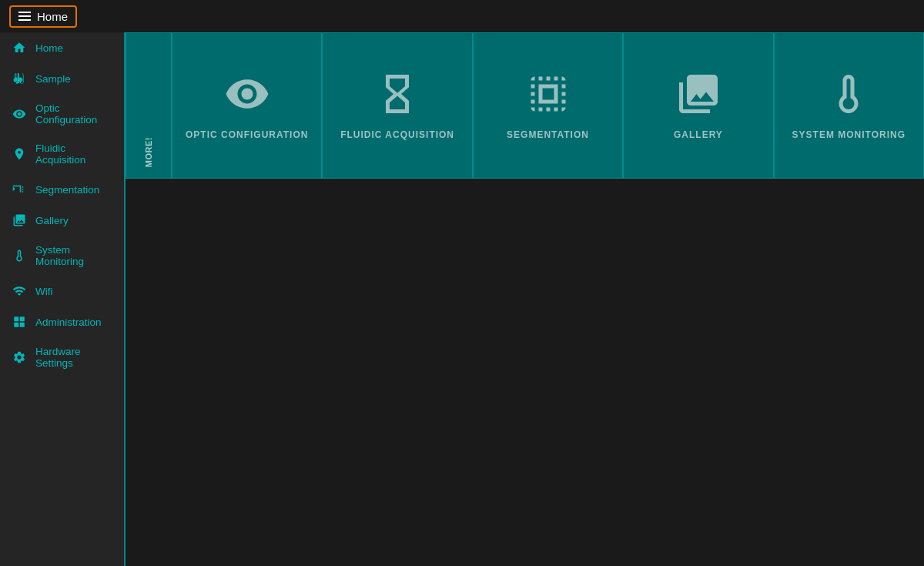 This screenshot has height=566, width=924. What do you see at coordinates (548, 135) in the screenshot?
I see `tile-segmentation-label: SEGMENTATION` at bounding box center [548, 135].